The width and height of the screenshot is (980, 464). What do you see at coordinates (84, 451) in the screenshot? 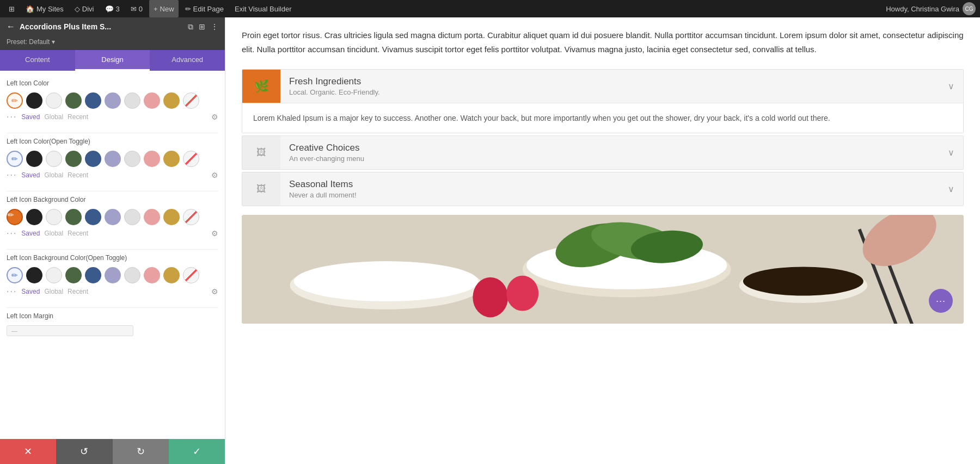
I see `undo-button: ↺` at bounding box center [84, 451].